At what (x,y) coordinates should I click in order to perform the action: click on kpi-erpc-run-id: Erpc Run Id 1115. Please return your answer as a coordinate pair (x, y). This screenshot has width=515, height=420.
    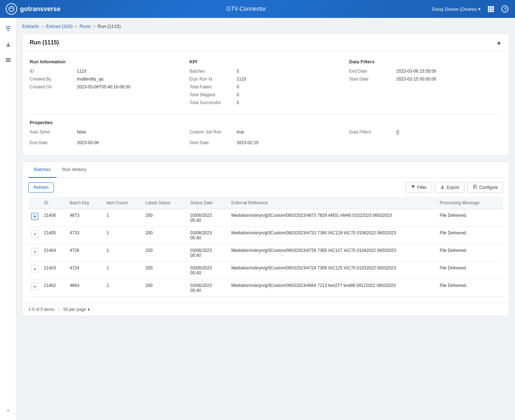
    Looking at the image, I should click on (266, 79).